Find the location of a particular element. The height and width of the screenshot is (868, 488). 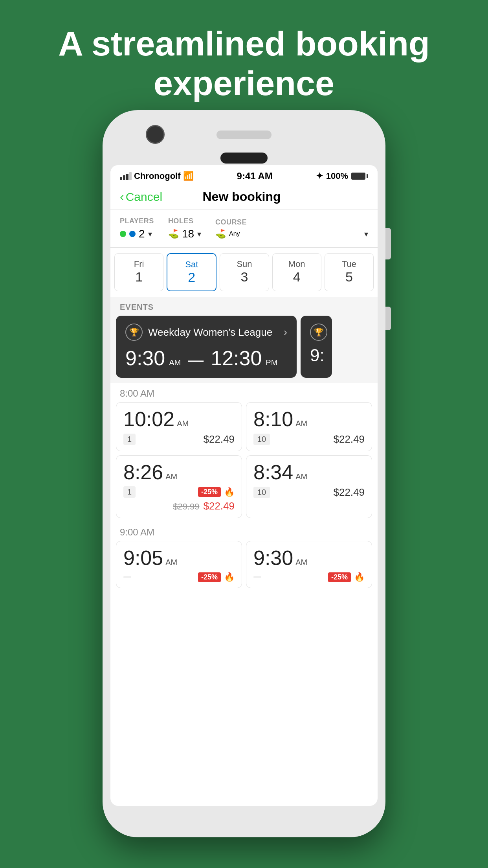

carrier-text: Chronogolf is located at coordinates (157, 176).